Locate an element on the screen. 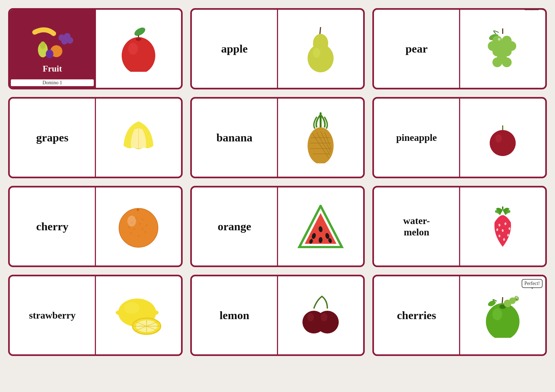 This screenshot has height=392, width=555. domino-right-pineapple-cherry is located at coordinates (503, 138).